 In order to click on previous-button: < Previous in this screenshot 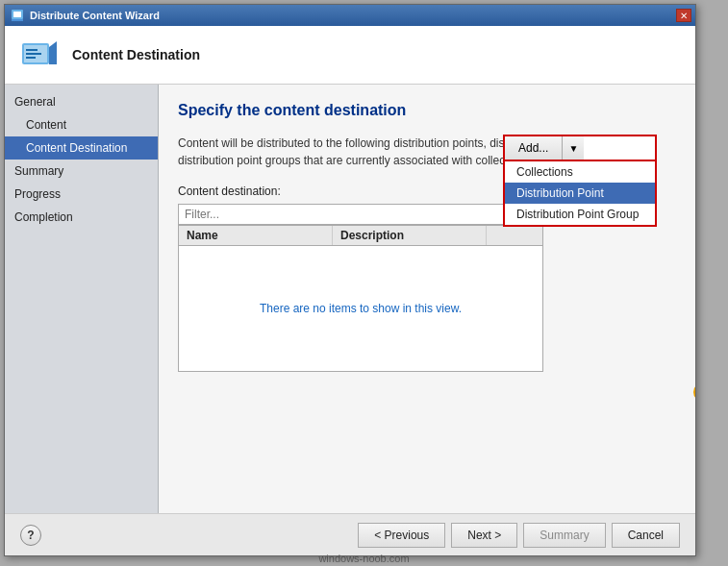, I will do `click(402, 535)`.